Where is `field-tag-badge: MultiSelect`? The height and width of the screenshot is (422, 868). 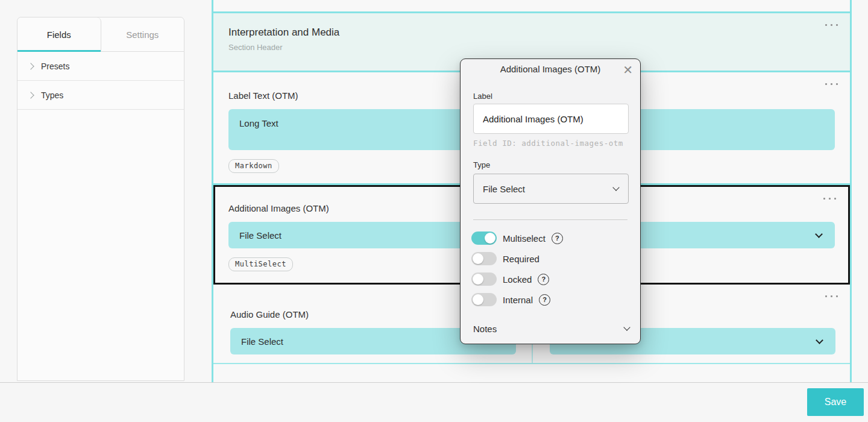
field-tag-badge: MultiSelect is located at coordinates (260, 264).